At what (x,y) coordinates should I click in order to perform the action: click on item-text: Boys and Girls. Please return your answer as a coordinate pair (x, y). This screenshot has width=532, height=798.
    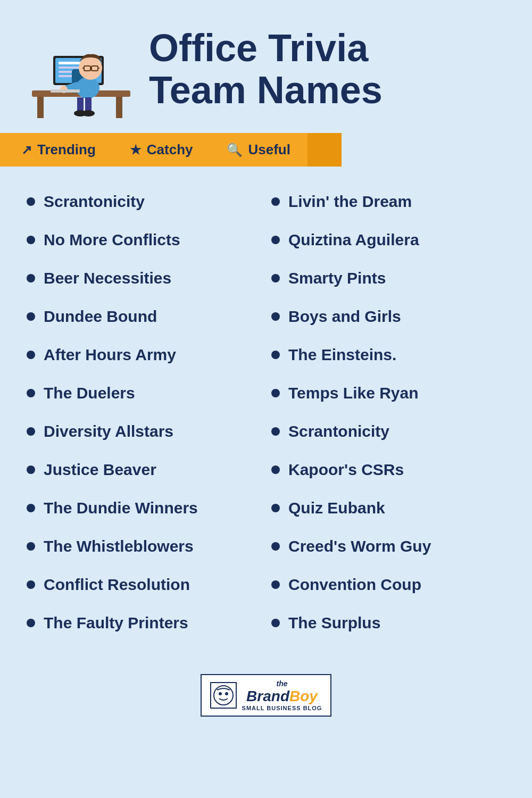
    Looking at the image, I should click on (345, 317).